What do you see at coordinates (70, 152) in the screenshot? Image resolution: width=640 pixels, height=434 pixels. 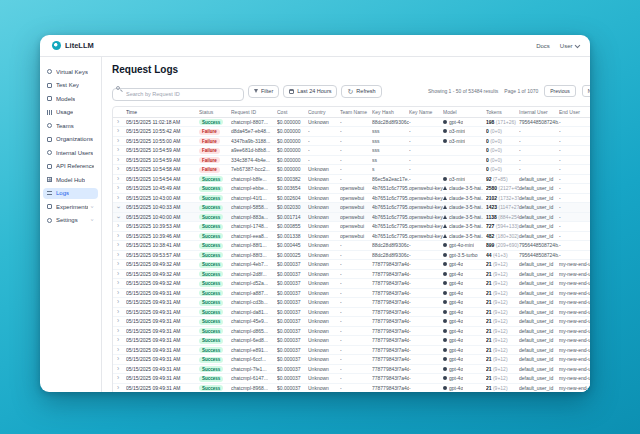 I see `sidebar-item-internal-users: Internal Users` at bounding box center [70, 152].